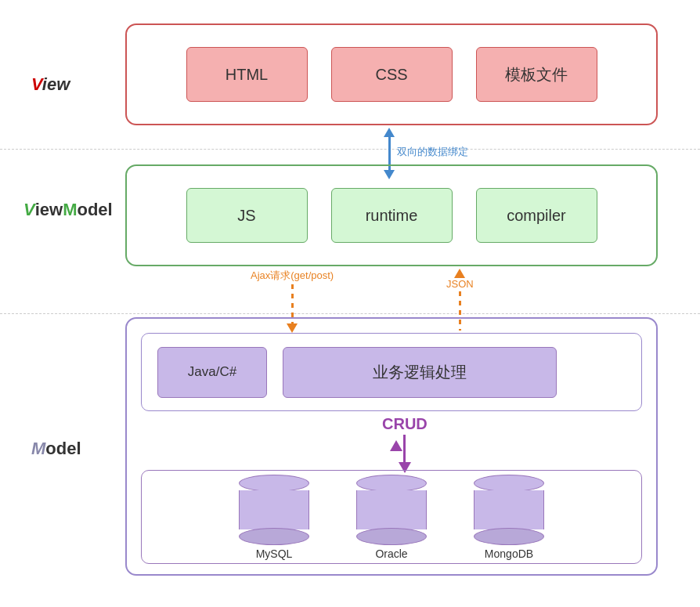 The height and width of the screenshot is (607, 700). I want to click on vm-item-js: JS, so click(247, 215).